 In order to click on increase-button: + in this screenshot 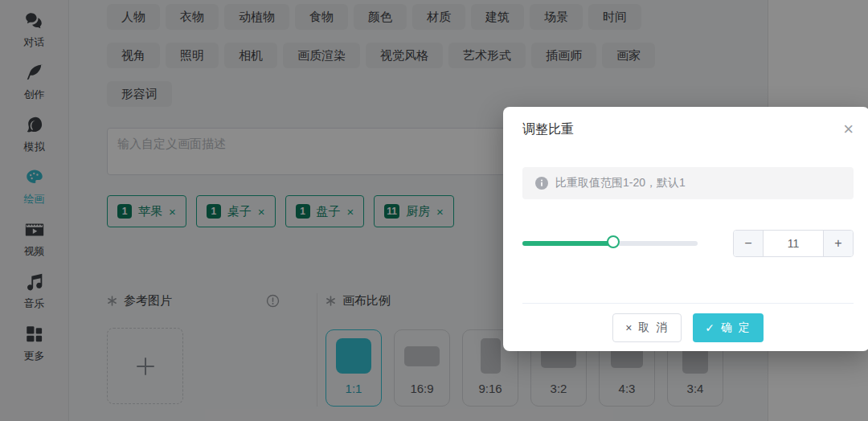, I will do `click(837, 243)`.